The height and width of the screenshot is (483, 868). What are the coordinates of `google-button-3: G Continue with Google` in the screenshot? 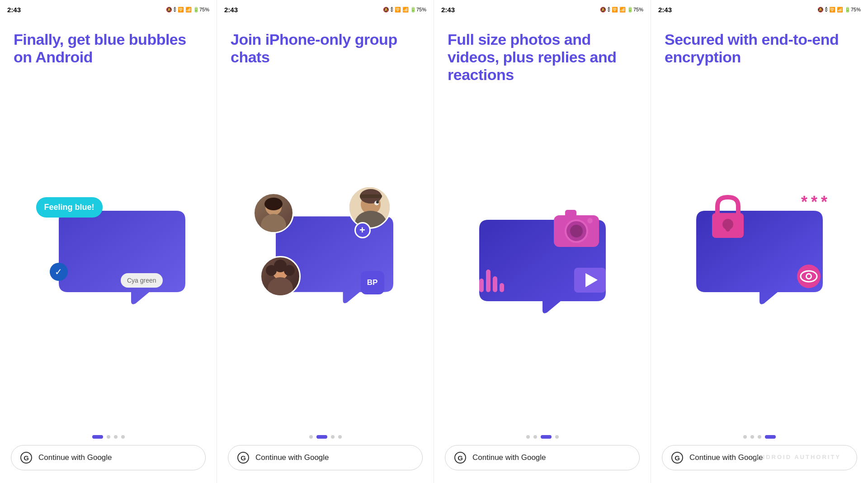 It's located at (542, 458).